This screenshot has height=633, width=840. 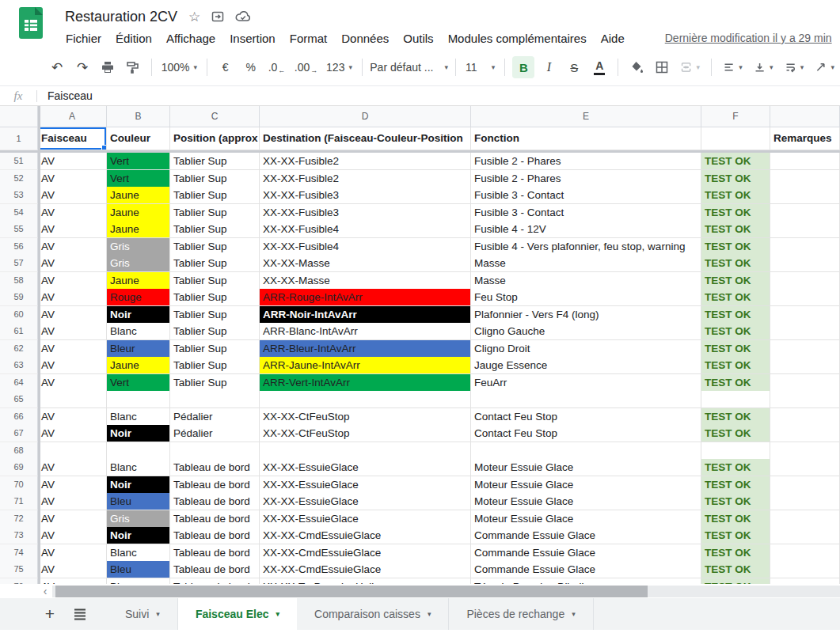 I want to click on cell-A68, so click(x=73, y=451).